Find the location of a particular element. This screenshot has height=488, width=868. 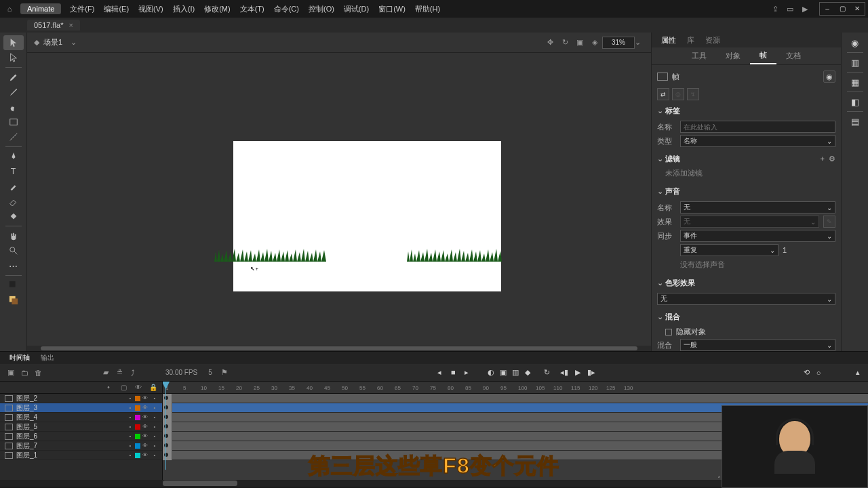

scene-dropdown-icon: ⌄ is located at coordinates (73, 42).